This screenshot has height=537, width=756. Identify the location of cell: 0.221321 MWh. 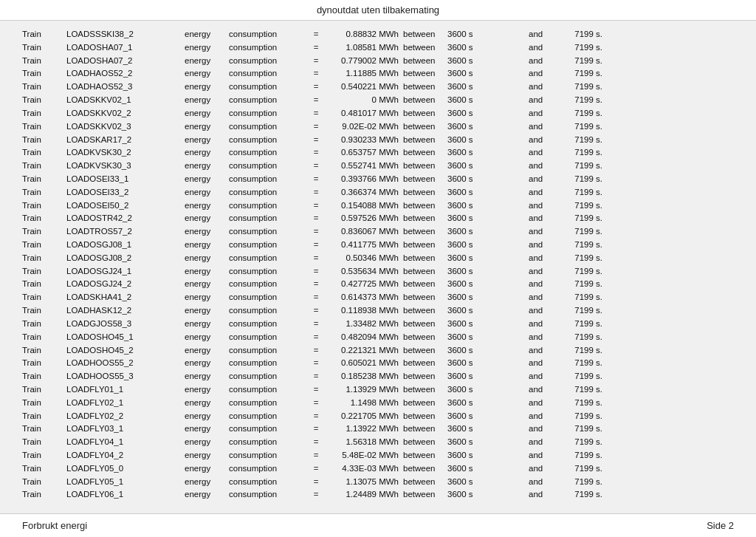
(362, 351).